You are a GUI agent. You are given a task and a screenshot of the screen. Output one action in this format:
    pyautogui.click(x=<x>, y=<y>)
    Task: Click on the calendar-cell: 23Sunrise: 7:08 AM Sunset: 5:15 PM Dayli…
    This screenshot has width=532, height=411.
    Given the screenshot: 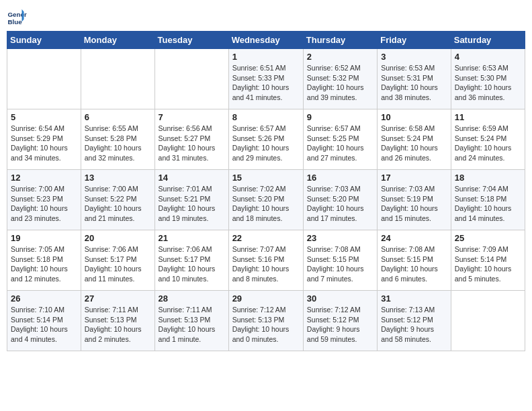 What is the action you would take?
    pyautogui.click(x=340, y=261)
    